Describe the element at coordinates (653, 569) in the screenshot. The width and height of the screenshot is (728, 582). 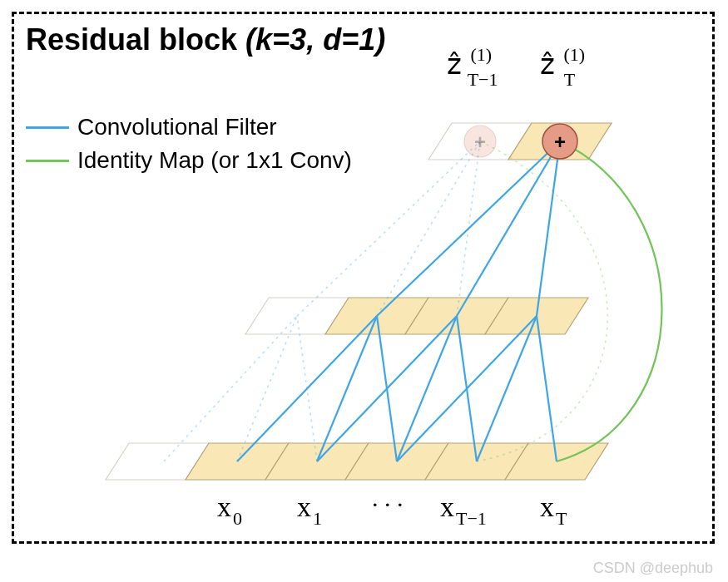
I see `watermark: CSDN @deephub` at that location.